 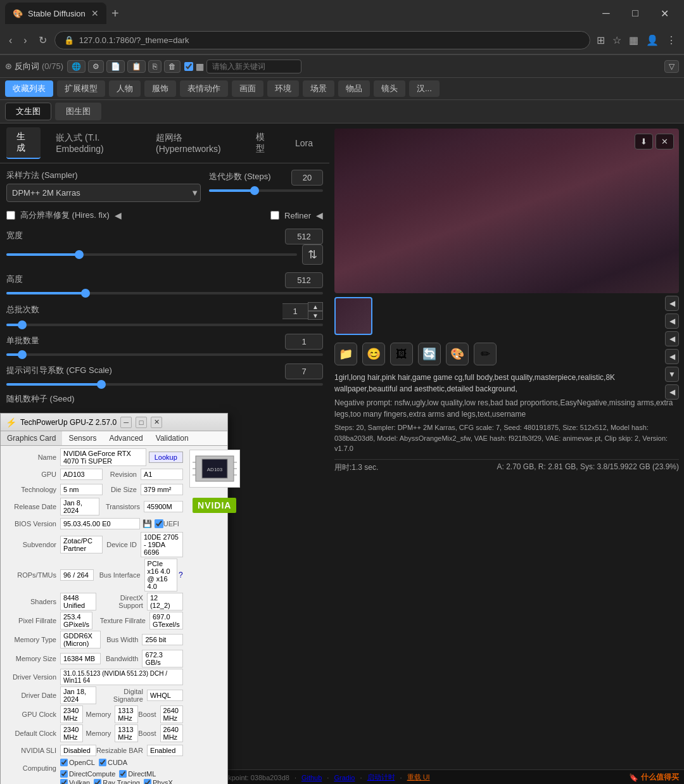 I want to click on keyword-checkbox, so click(x=189, y=66).